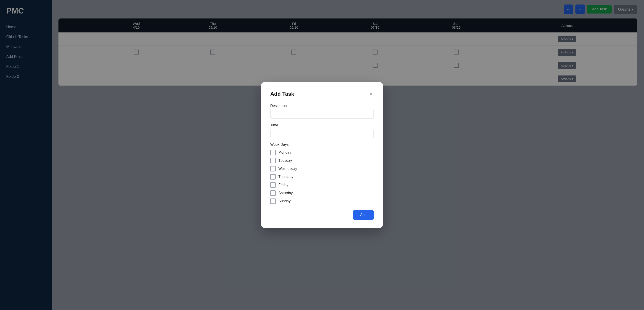 The image size is (644, 310). What do you see at coordinates (322, 201) in the screenshot?
I see `weekday-sunday: Sunday` at bounding box center [322, 201].